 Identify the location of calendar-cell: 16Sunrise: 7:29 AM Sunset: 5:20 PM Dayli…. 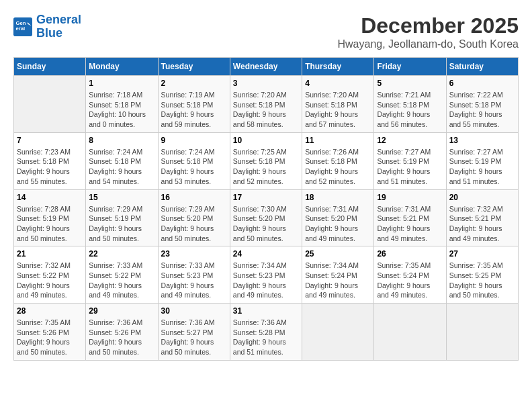
(193, 218).